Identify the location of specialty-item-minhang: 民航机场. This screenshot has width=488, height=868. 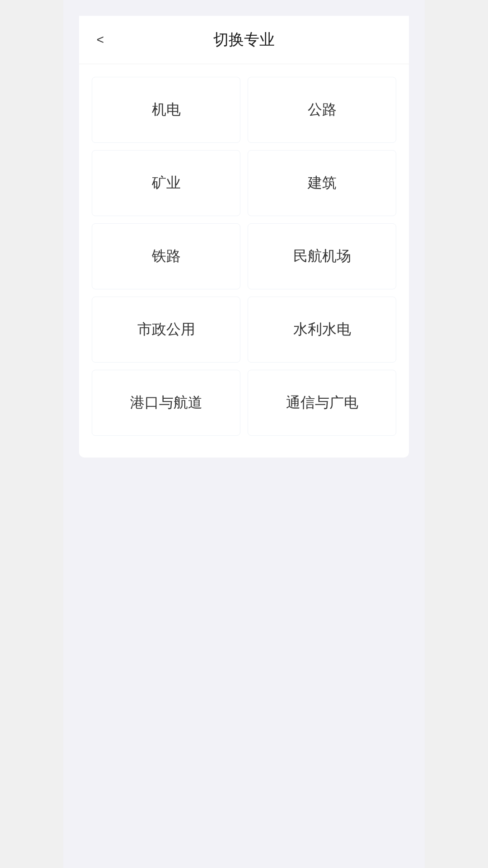
(322, 256).